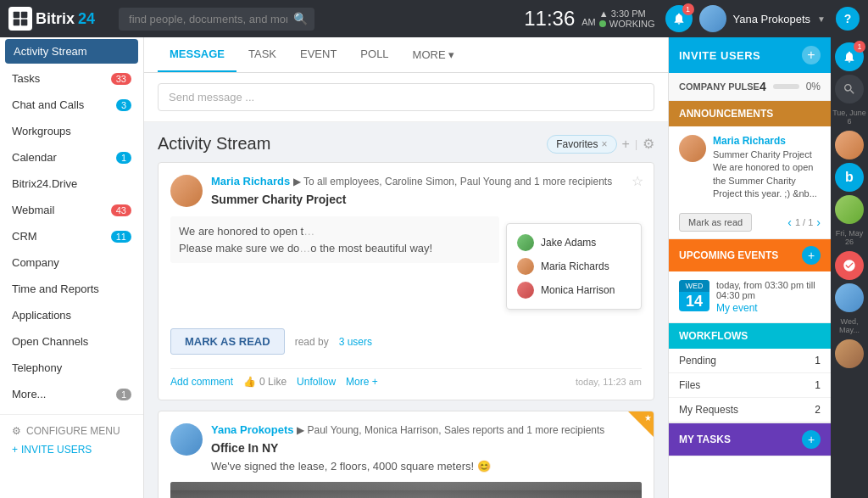  What do you see at coordinates (34, 158) in the screenshot?
I see `sidebar-item-label: Calendar` at bounding box center [34, 158].